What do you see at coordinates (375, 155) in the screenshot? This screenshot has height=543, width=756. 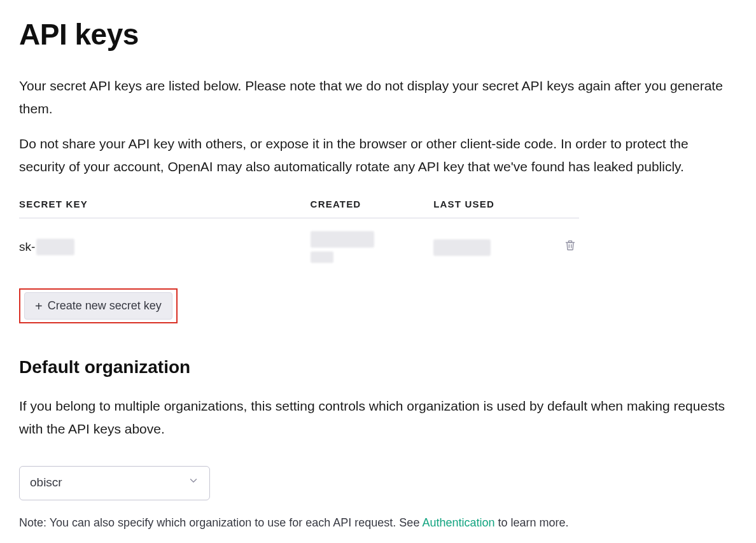 I see `description-paragraph-2: Do not share your API key with others, o…` at bounding box center [375, 155].